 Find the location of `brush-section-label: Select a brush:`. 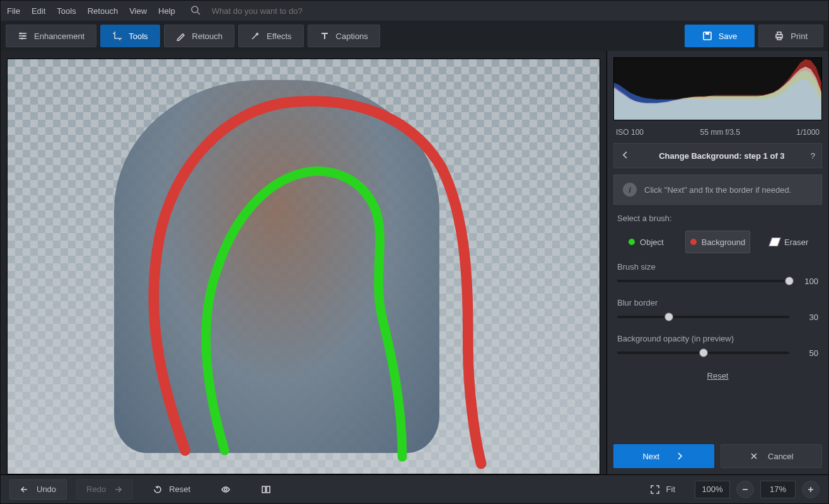

brush-section-label: Select a brush: is located at coordinates (717, 218).